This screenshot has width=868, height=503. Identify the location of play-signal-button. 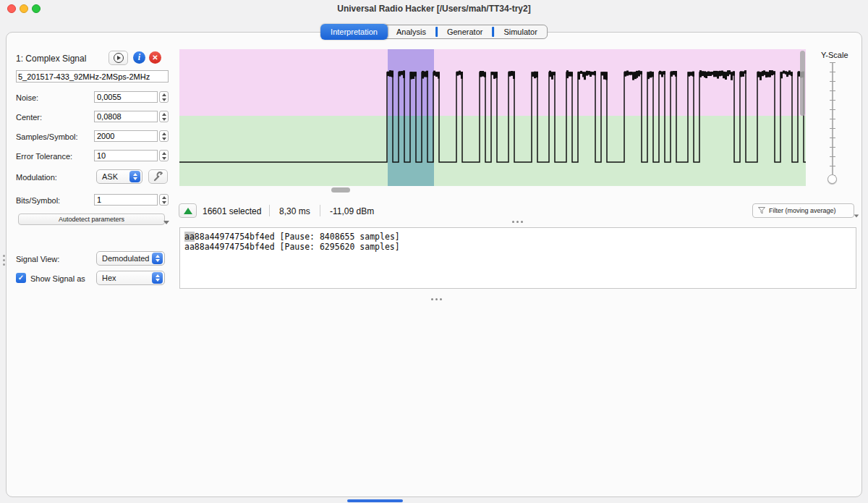
(119, 58).